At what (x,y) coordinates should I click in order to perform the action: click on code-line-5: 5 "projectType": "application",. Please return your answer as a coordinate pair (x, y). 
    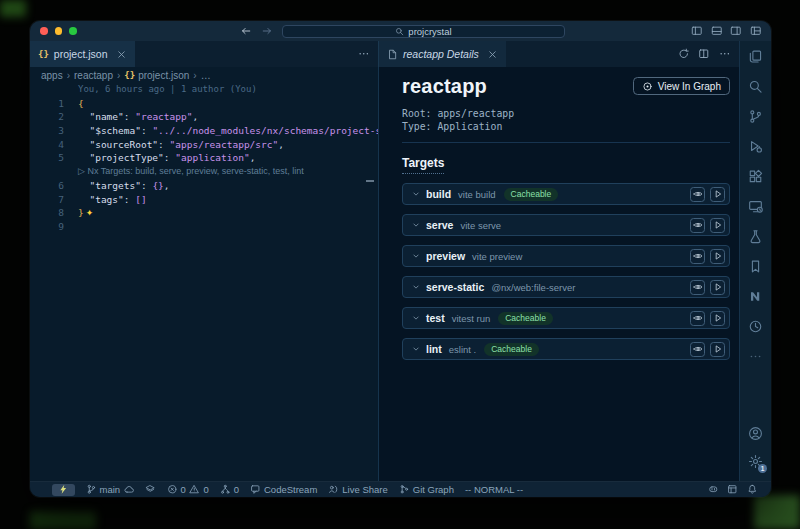
    Looking at the image, I should click on (204, 158).